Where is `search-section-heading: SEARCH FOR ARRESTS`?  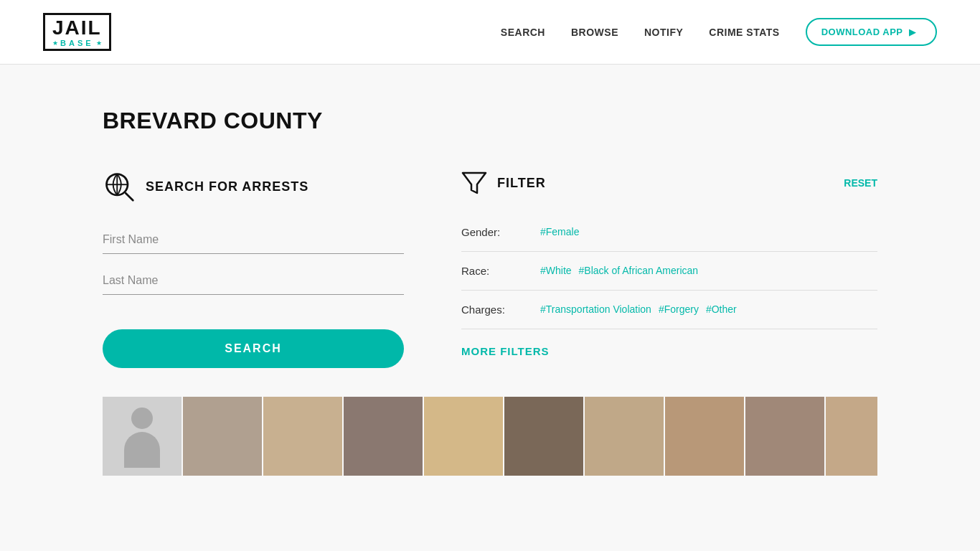 search-section-heading: SEARCH FOR ARRESTS is located at coordinates (227, 187).